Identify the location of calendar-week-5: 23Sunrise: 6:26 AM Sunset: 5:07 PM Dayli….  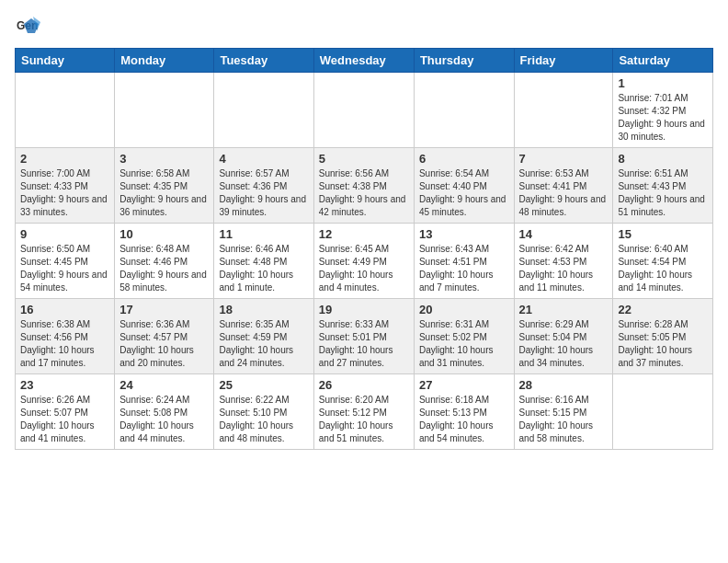
(364, 412).